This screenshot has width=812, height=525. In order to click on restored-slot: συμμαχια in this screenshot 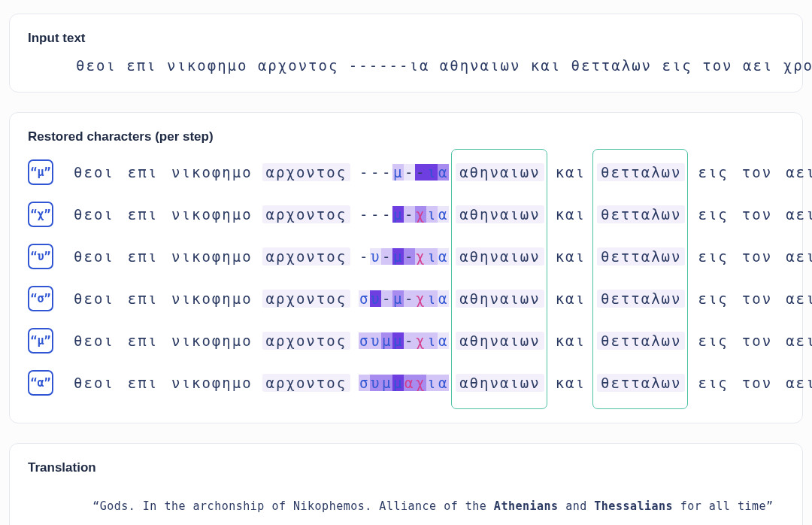, I will do `click(404, 383)`.